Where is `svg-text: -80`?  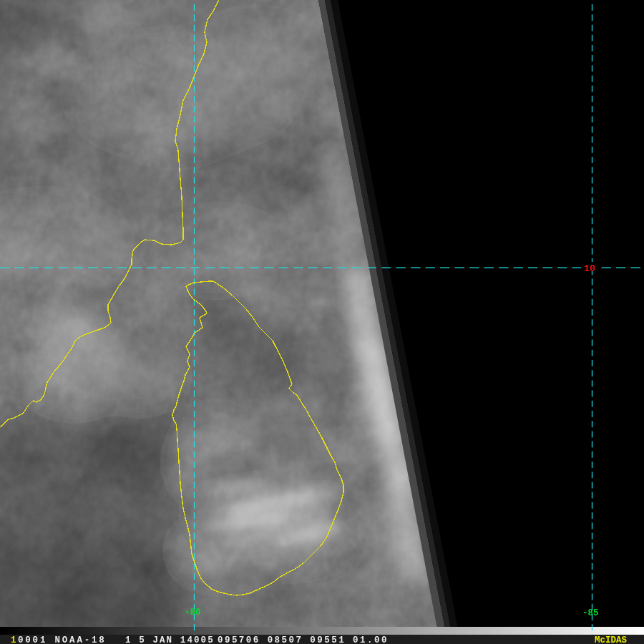
svg-text: -80 is located at coordinates (193, 613).